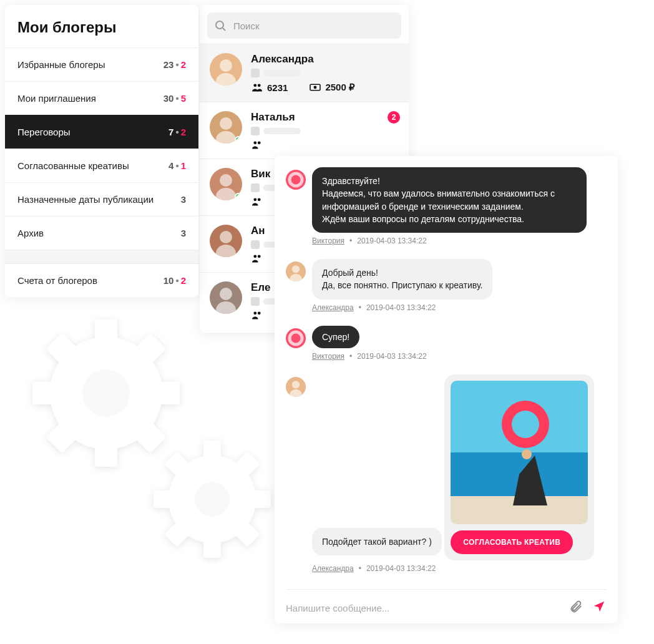 The image size is (654, 644). Describe the element at coordinates (325, 145) in the screenshot. I see `blogger-stats` at that location.